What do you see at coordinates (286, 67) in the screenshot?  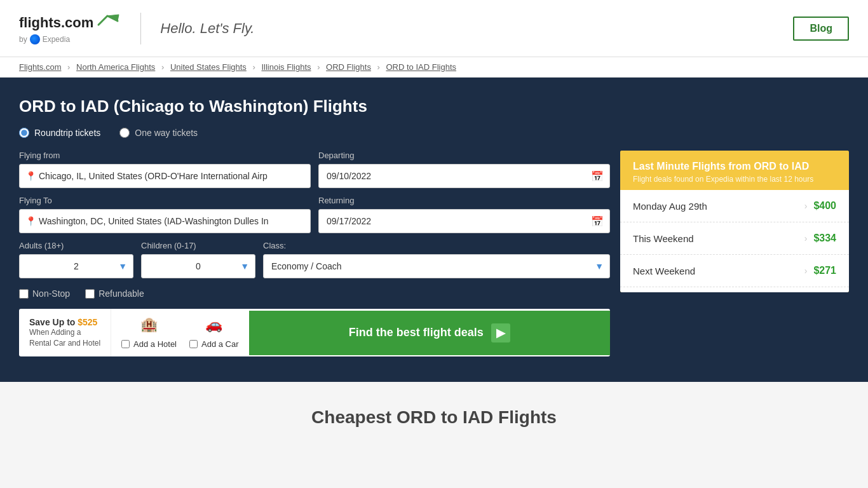 I see `breadcrumb-item-illinois: Illinois Flights` at bounding box center [286, 67].